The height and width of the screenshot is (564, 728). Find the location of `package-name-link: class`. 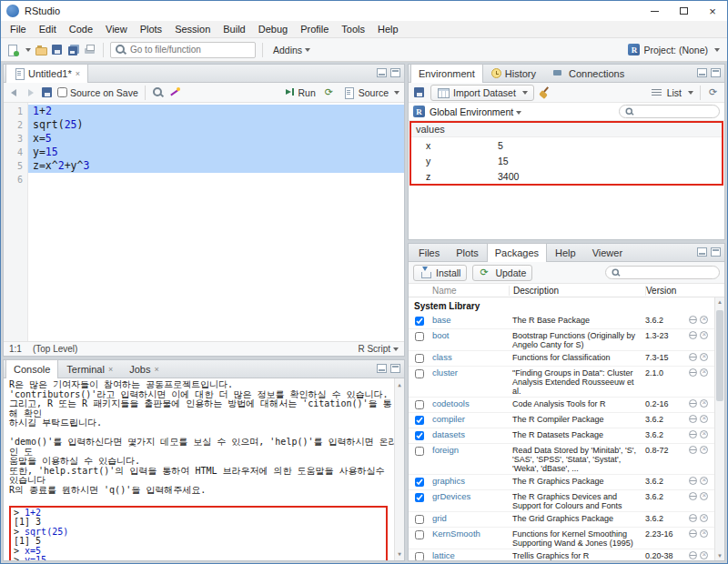

package-name-link: class is located at coordinates (470, 358).